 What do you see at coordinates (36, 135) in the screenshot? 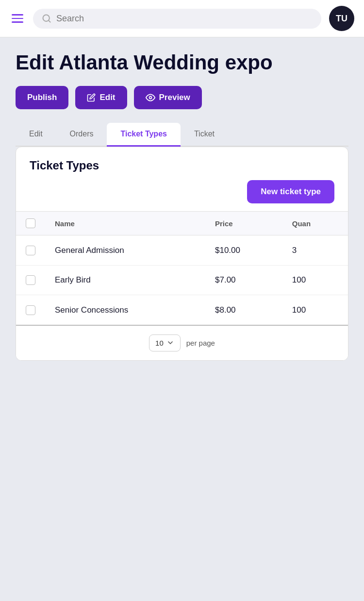
I see `tab-edit: Edit` at bounding box center [36, 135].